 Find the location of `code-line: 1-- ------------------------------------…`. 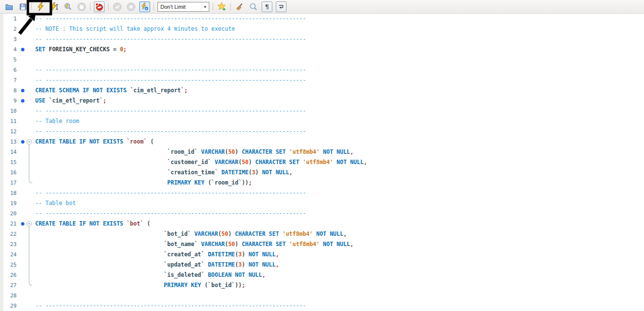

code-line: 1-- ------------------------------------… is located at coordinates (322, 19).